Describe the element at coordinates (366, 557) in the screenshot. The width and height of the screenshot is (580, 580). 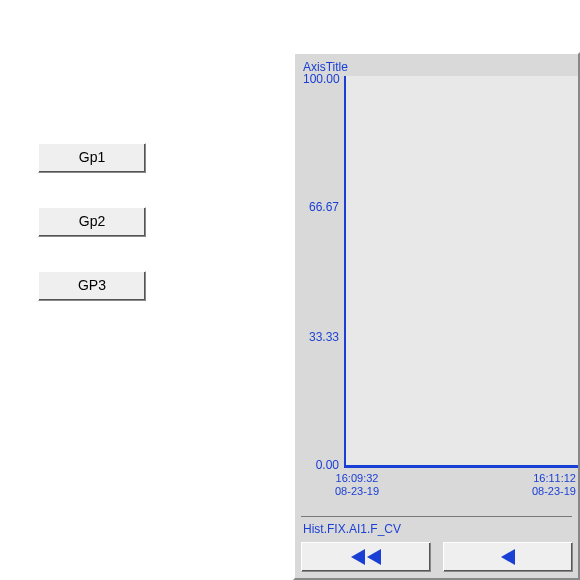
I see `double-left-arrow-icon` at that location.